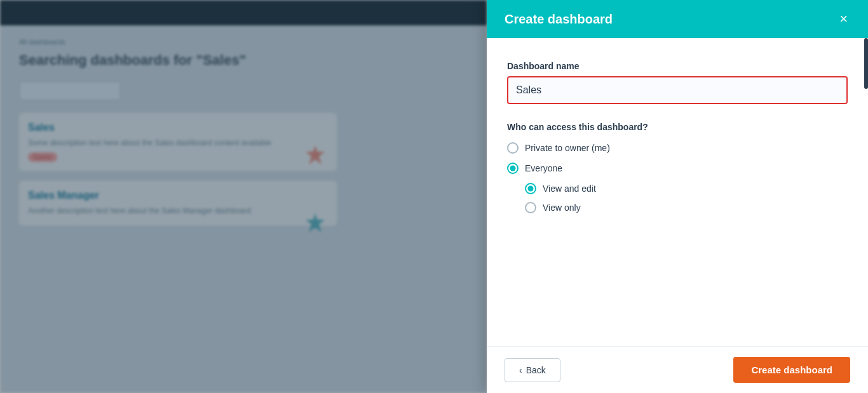 This screenshot has width=868, height=393. Describe the element at coordinates (562, 208) in the screenshot. I see `radio-view-only-label: View only` at that location.